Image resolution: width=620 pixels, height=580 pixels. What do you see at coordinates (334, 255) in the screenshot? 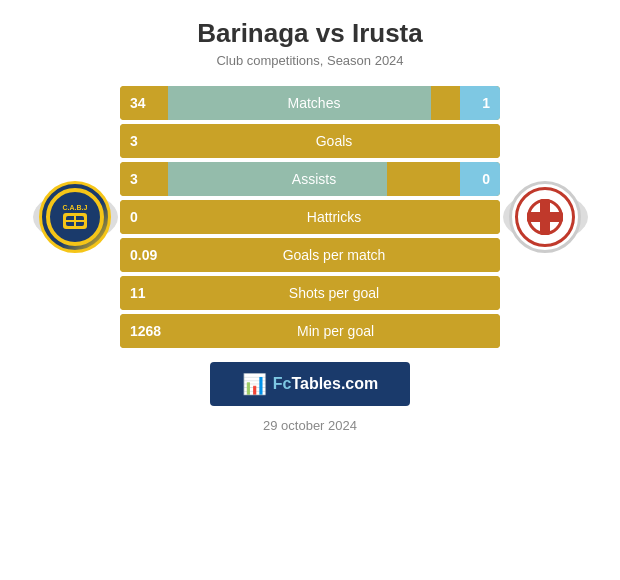
I see `stat-label: Goals per match` at bounding box center [334, 255].